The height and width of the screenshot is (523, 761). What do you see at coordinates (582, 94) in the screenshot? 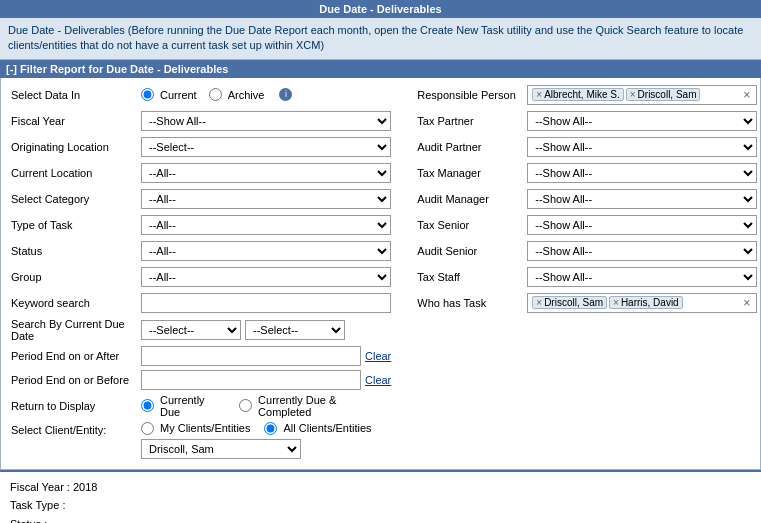
I see `tag-text-1: Albrecht, Mike S.` at bounding box center [582, 94].